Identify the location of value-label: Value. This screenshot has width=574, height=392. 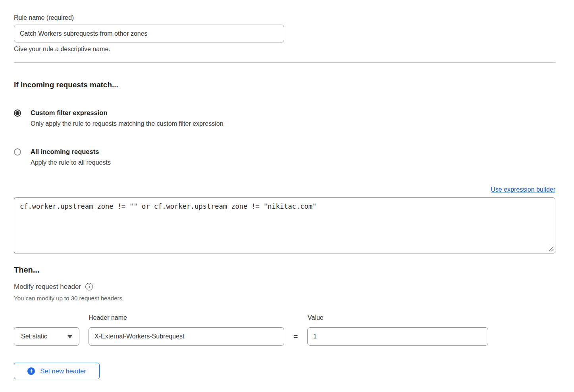
(316, 317).